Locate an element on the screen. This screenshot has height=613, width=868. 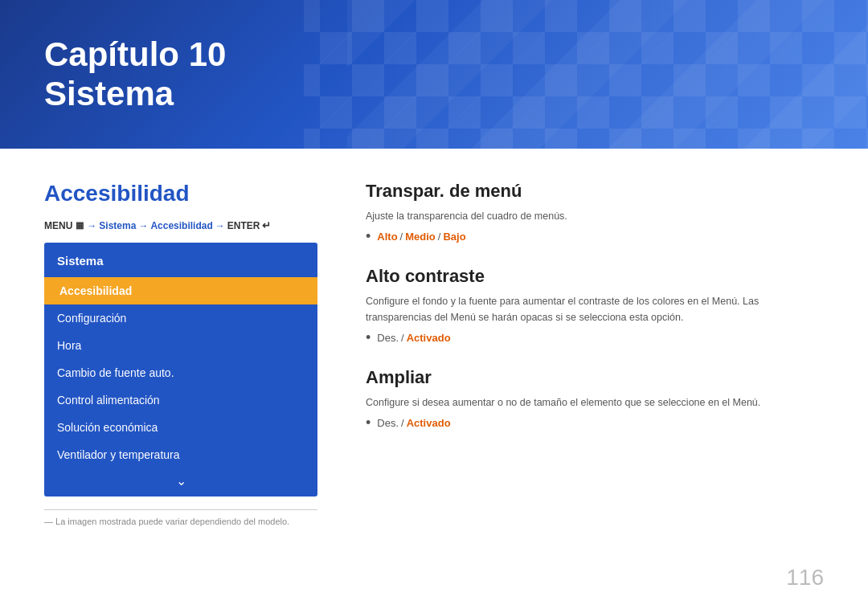
ampliar-opt-activado: Activado is located at coordinates (429, 423).